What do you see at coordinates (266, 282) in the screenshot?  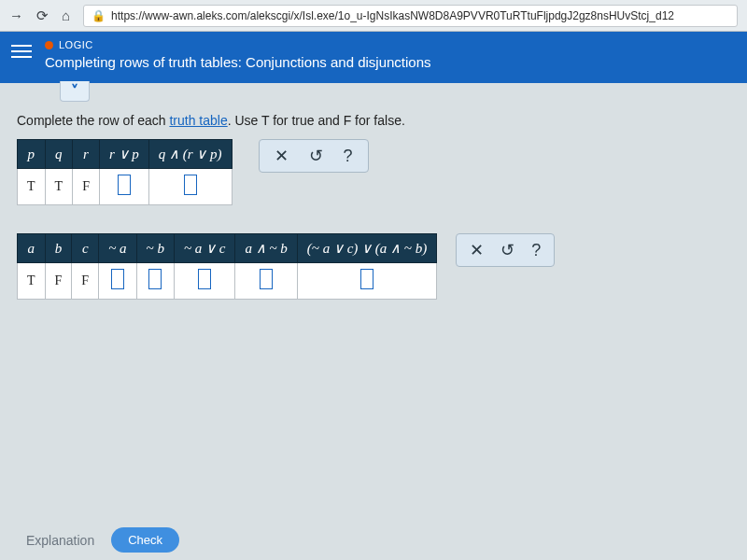 I see `t2-c6` at bounding box center [266, 282].